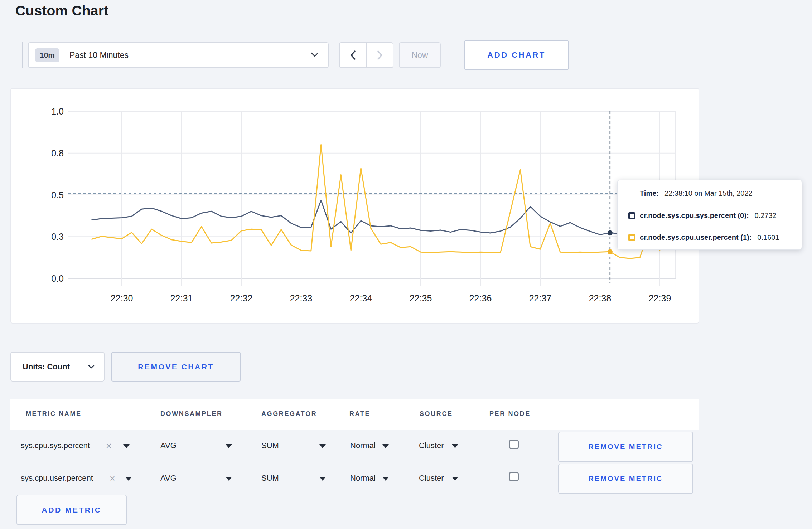  I want to click on remove-chart-button: REMOVE CHART, so click(176, 367).